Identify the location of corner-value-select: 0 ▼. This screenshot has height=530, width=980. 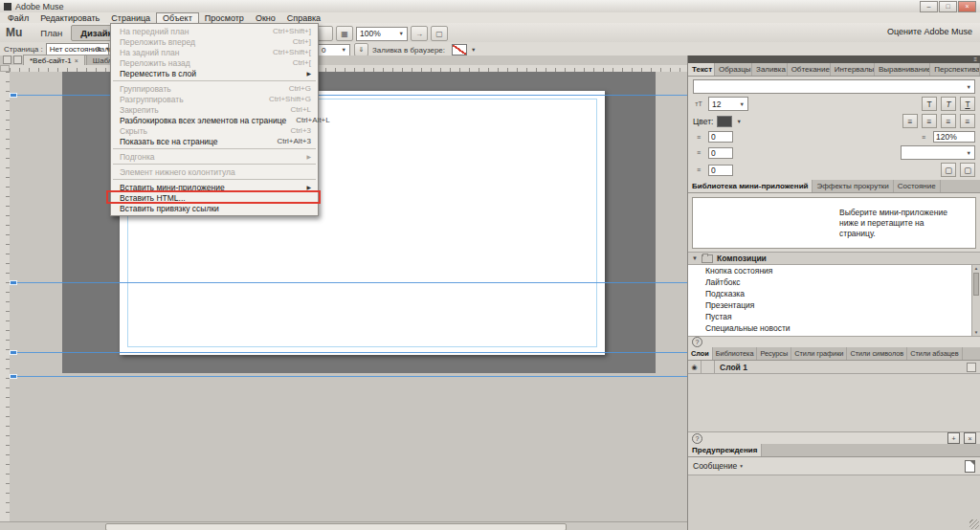
(334, 50).